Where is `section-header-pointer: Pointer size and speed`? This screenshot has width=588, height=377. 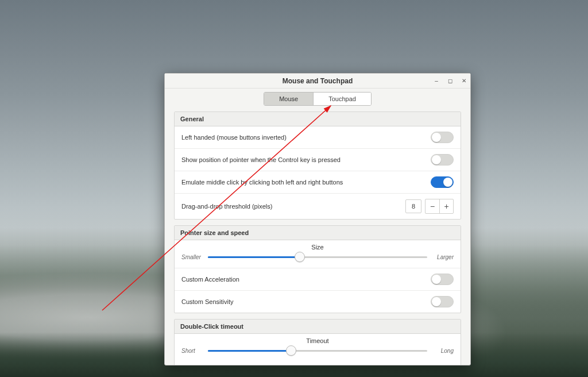
section-header-pointer: Pointer size and speed is located at coordinates (318, 233).